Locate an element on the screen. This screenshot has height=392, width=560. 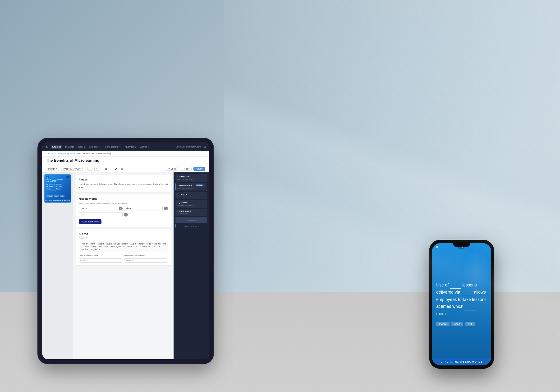
phone-device: ⚙ 1 / 9 ⋮ Use of lessons delivered via a… is located at coordinates (461, 304).